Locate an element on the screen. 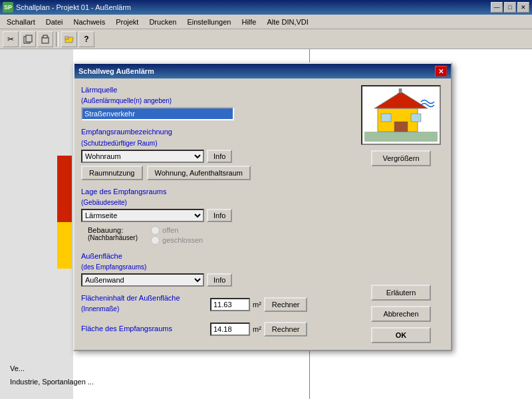 Image resolution: width=532 pixels, height=399 pixels. flaecheninhalt-rechner-button: Rechner is located at coordinates (286, 305).